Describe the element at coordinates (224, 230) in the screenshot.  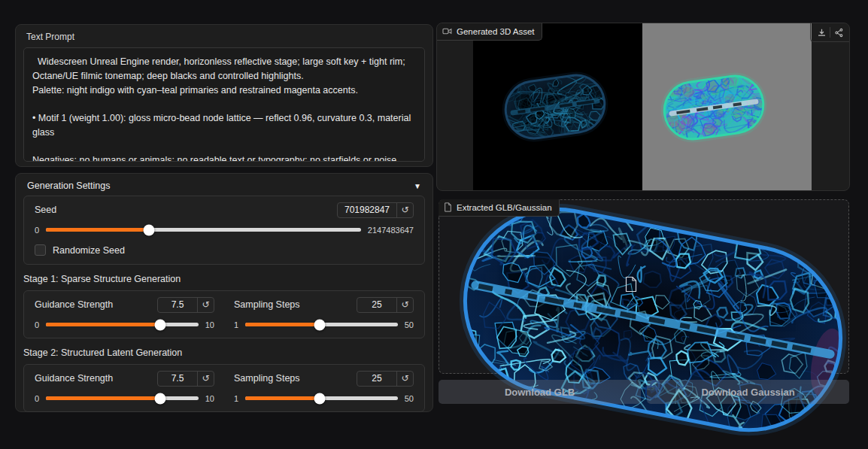
I see `seed-group: Seed ↺ 0 2147483647 Randomize Seed` at that location.